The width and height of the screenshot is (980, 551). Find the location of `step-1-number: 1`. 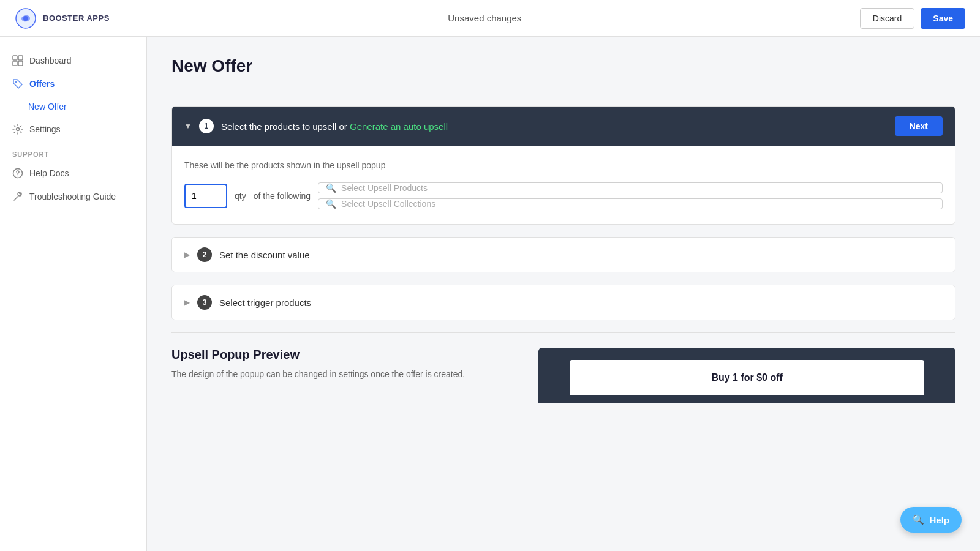

step-1-number: 1 is located at coordinates (206, 126).